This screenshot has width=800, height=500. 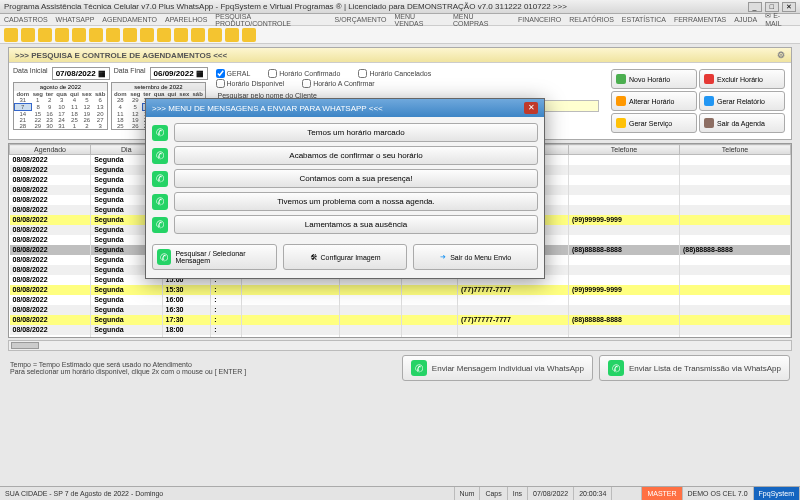 What do you see at coordinates (531, 108) in the screenshot?
I see `modal-close-button: ✕` at bounding box center [531, 108].